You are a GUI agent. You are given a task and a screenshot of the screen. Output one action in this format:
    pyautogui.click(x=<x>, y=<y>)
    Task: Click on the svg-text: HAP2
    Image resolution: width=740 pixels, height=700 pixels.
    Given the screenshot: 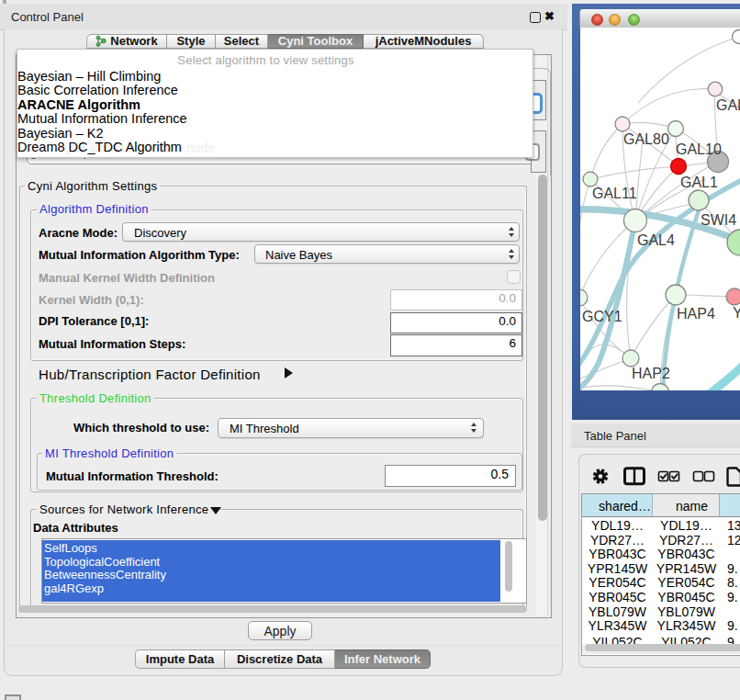 What is the action you would take?
    pyautogui.click(x=651, y=373)
    